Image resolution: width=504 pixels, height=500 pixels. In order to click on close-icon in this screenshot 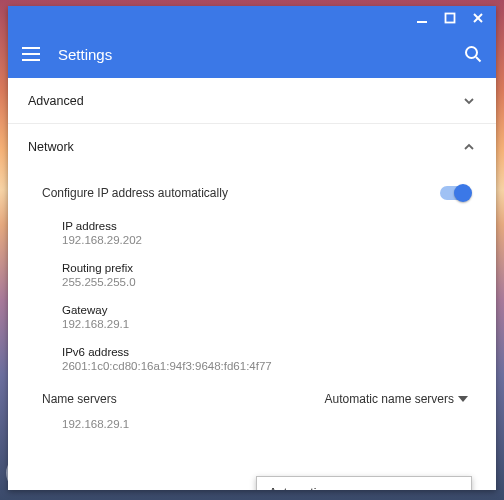, I will do `click(478, 18)`.